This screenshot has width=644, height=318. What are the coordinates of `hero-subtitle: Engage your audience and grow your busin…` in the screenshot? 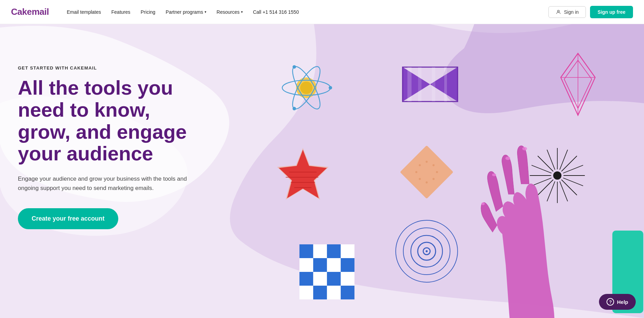 It's located at (104, 183).